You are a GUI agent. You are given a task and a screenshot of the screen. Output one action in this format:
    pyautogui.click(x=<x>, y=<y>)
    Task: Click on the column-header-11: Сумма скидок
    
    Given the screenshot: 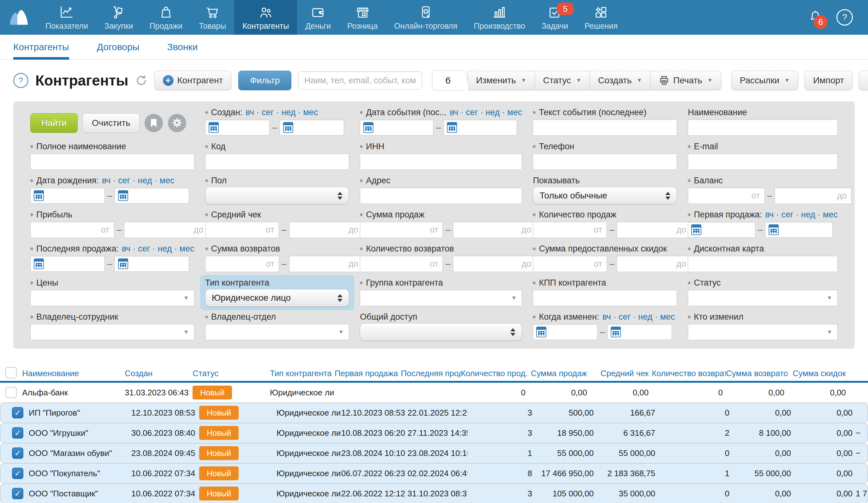 What is the action you would take?
    pyautogui.click(x=818, y=374)
    